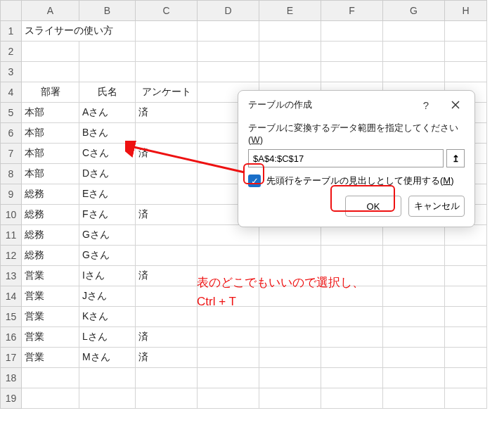 The width and height of the screenshot is (504, 425). What do you see at coordinates (11, 338) in the screenshot?
I see `row-header: 16` at bounding box center [11, 338].